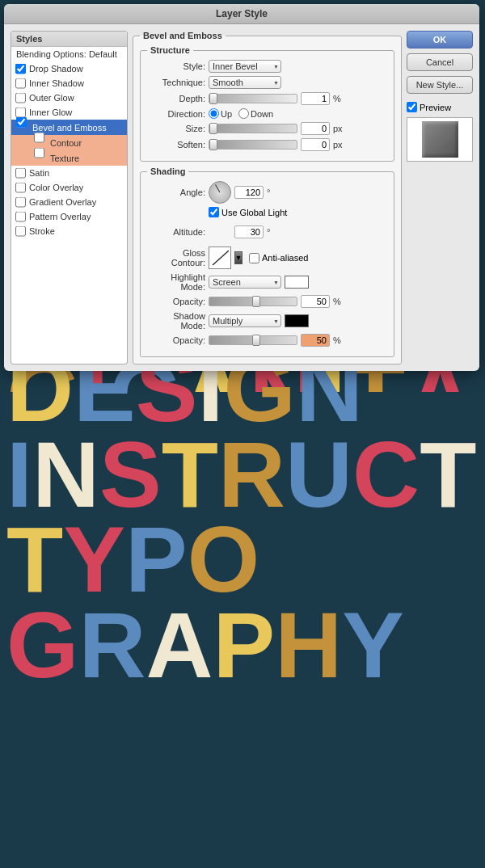 The image size is (485, 868). Describe the element at coordinates (21, 231) in the screenshot. I see `stroke-checkbox` at that location.